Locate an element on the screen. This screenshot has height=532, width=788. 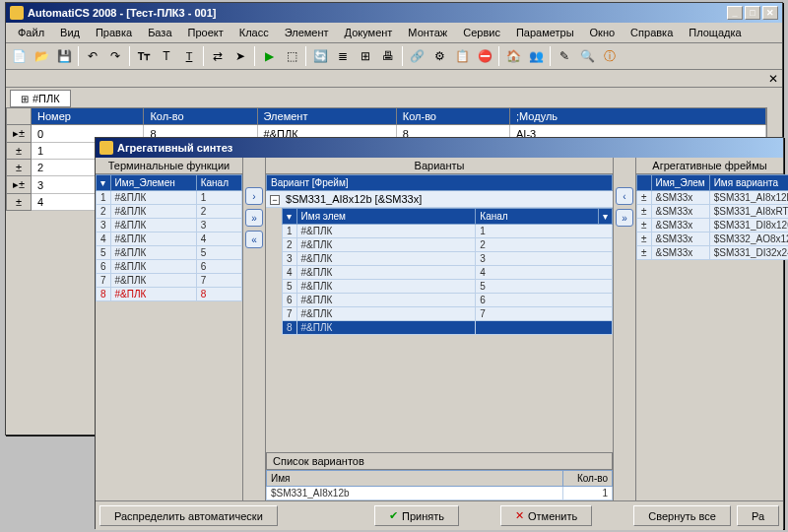
tab-close-icon: ⊞ is located at coordinates (25, 99).